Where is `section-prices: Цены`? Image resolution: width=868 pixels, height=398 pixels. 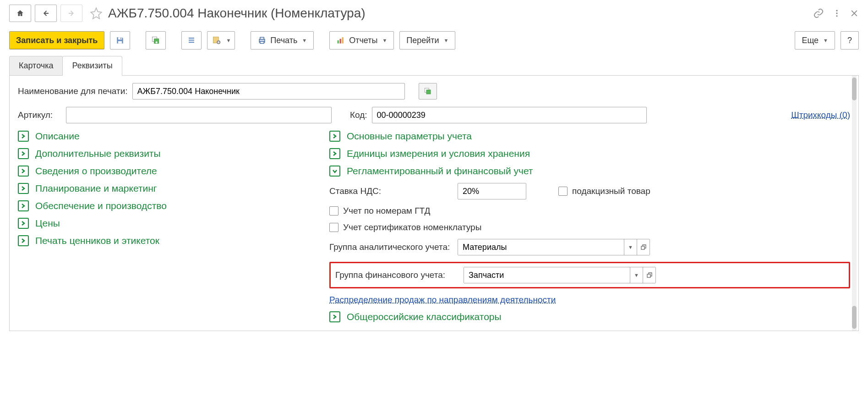
section-prices: Цены is located at coordinates (169, 223).